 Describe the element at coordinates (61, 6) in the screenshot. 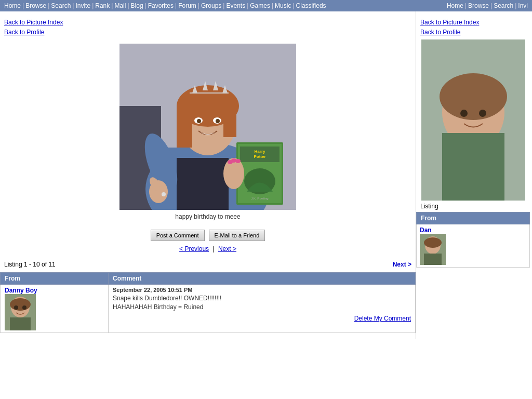

I see `nav-search: Search` at that location.